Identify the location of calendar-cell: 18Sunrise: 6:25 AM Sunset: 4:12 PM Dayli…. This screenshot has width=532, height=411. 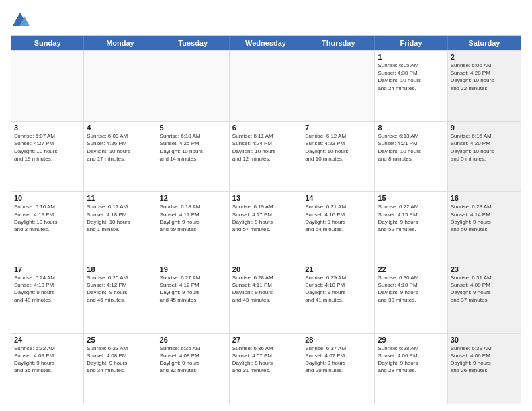
(120, 298).